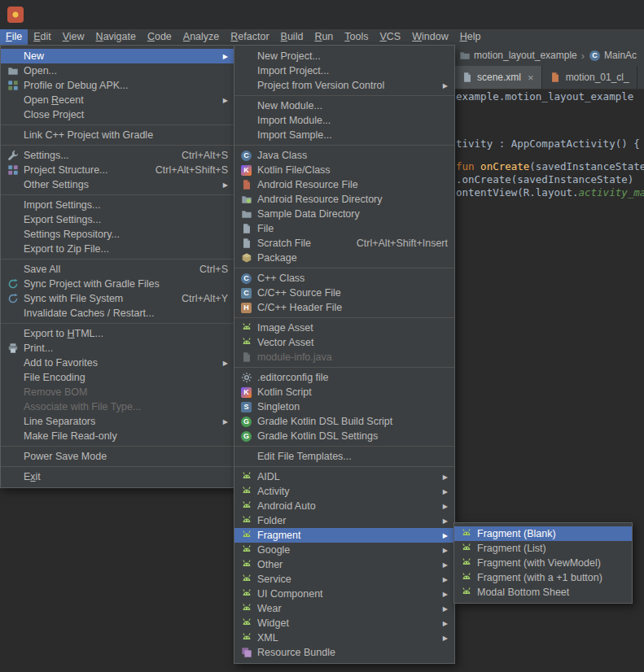 Image resolution: width=644 pixels, height=672 pixels. Describe the element at coordinates (117, 377) in the screenshot. I see `menu-item-file-encoding: File Encoding` at that location.